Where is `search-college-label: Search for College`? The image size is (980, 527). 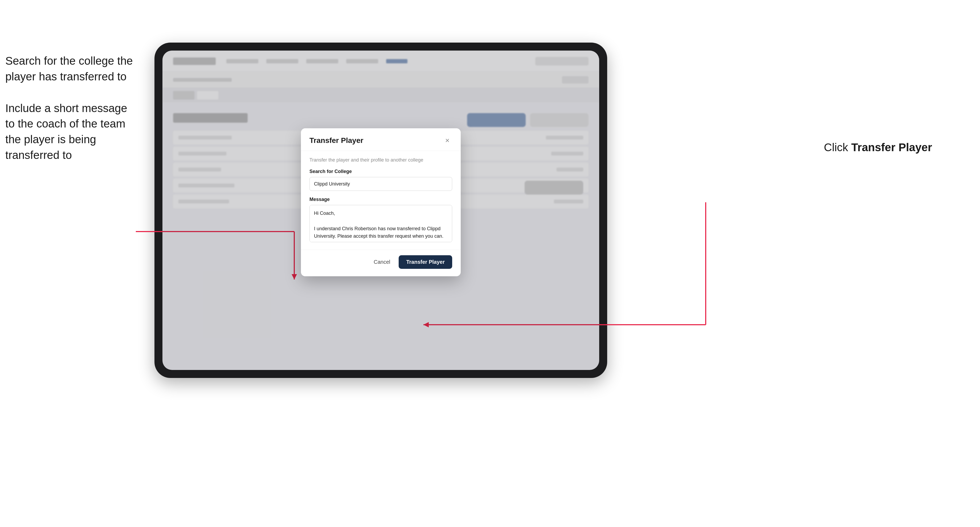 search-college-label: Search for College is located at coordinates (381, 171).